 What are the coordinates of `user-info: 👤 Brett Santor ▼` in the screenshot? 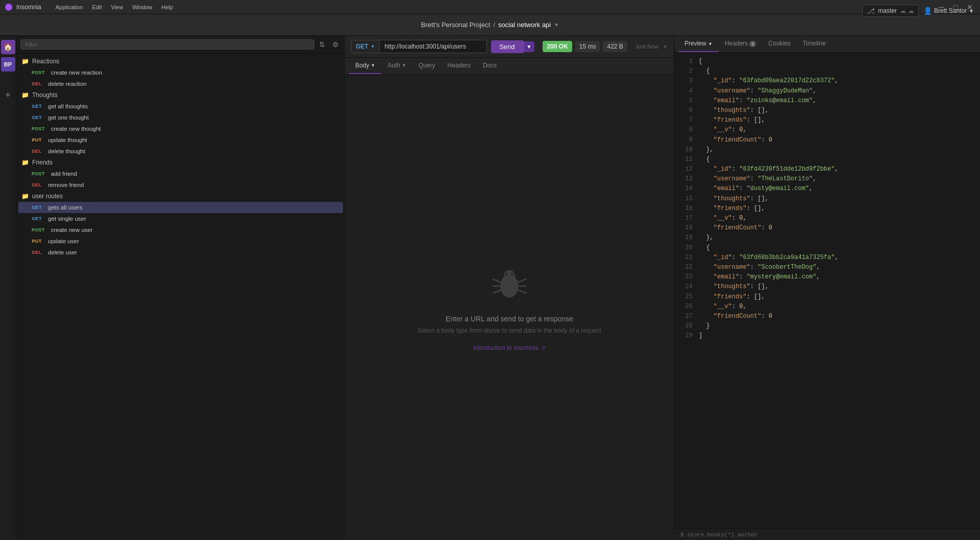 It's located at (948, 11).